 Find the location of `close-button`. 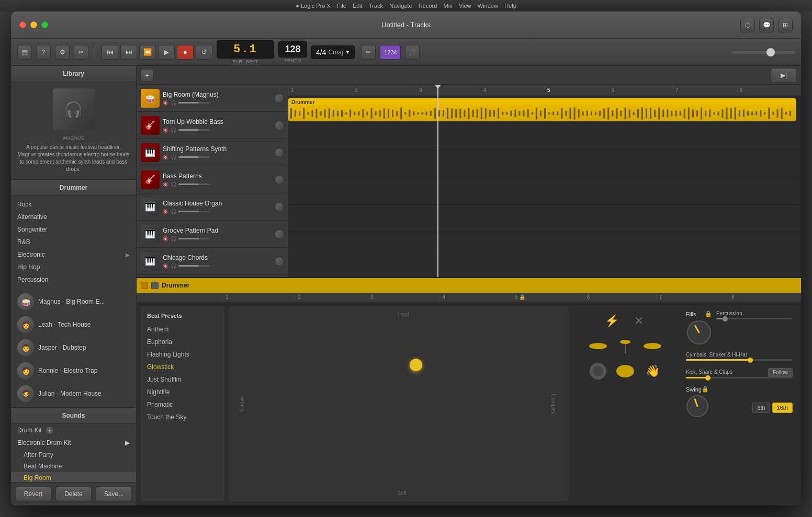

close-button is located at coordinates (23, 25).